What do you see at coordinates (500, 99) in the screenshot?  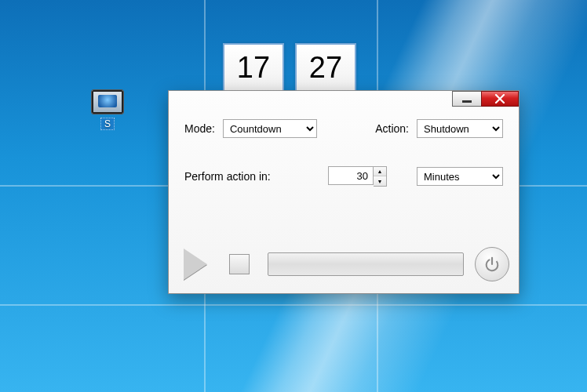 I see `close-icon` at bounding box center [500, 99].